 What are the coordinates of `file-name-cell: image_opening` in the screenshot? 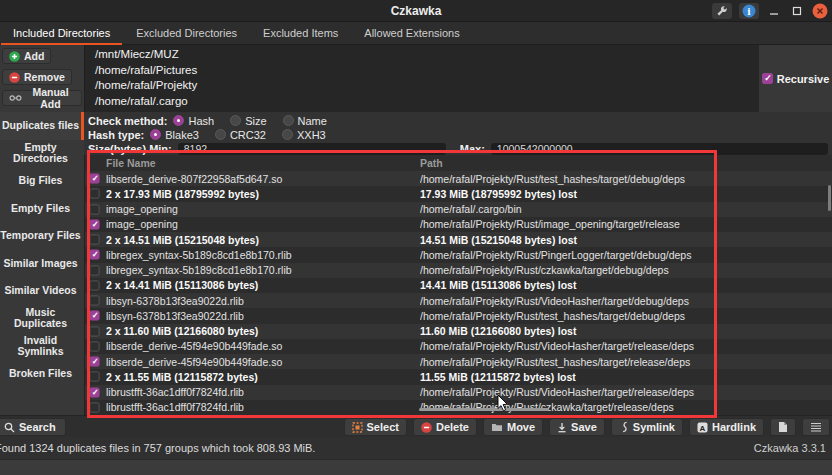 It's located at (263, 224).